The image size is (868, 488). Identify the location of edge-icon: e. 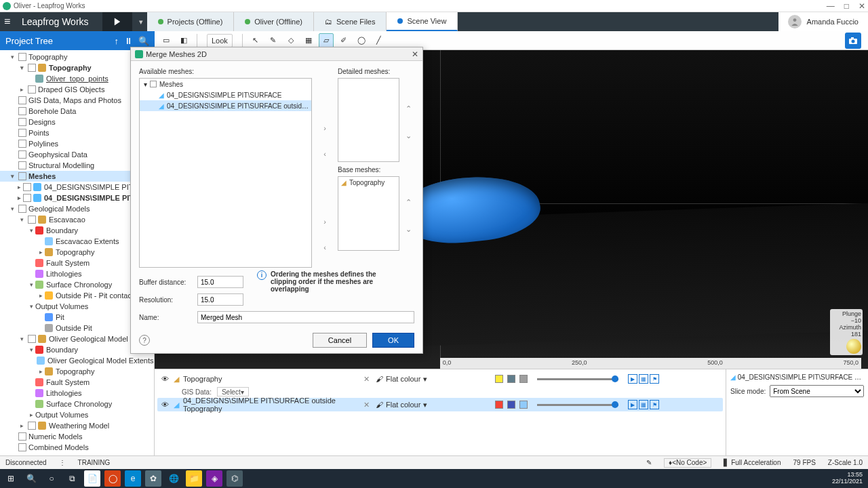
(133, 479).